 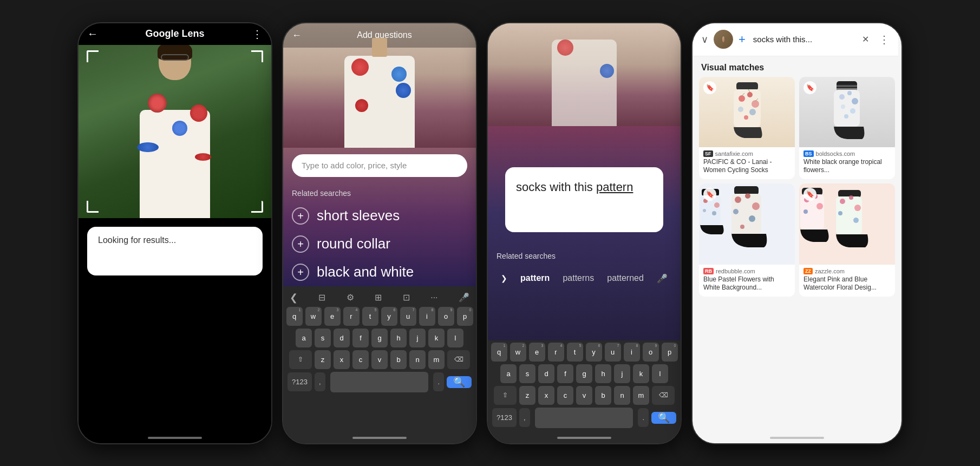 What do you see at coordinates (584, 373) in the screenshot?
I see `key3-g: g` at bounding box center [584, 373].